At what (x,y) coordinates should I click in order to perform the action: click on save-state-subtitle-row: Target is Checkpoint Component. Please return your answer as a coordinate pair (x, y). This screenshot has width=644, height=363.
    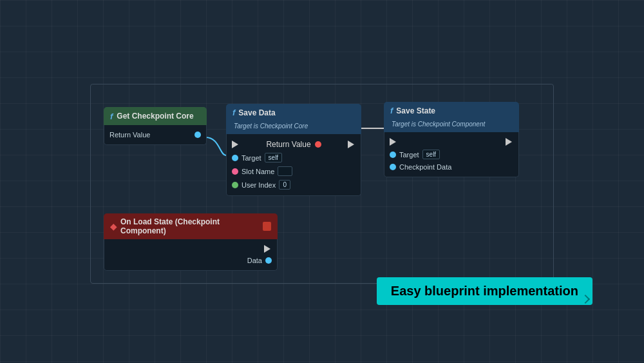
    Looking at the image, I should click on (438, 124).